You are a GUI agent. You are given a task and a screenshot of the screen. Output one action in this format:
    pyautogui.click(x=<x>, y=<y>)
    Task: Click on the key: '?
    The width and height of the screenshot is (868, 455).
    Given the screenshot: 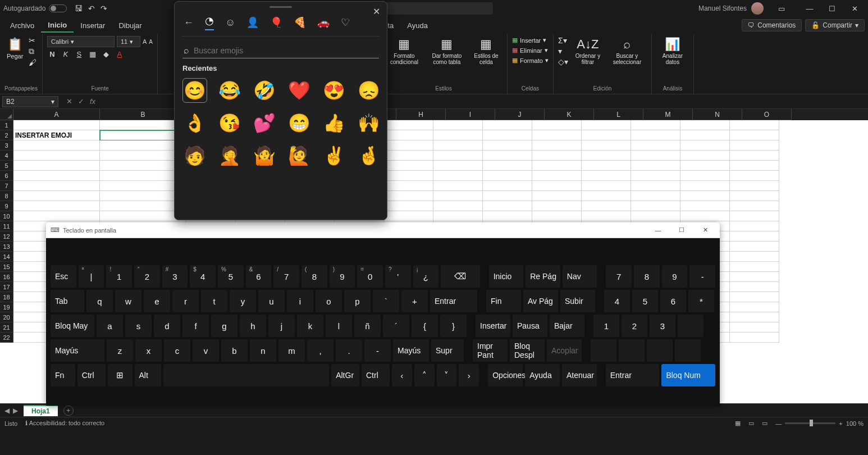 What is the action you would take?
    pyautogui.click(x=398, y=276)
    